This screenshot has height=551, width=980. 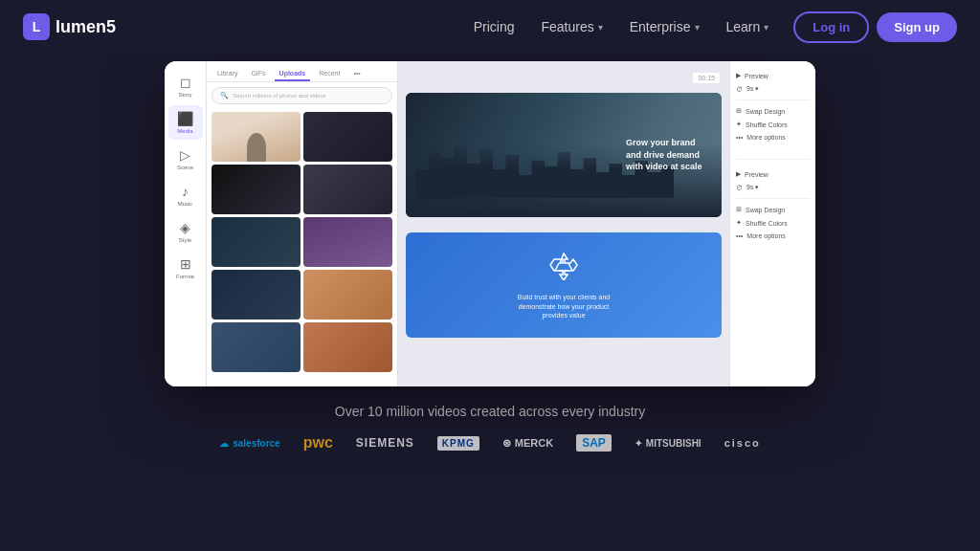 I want to click on logo-merck: ⊛ MERCK, so click(x=528, y=444).